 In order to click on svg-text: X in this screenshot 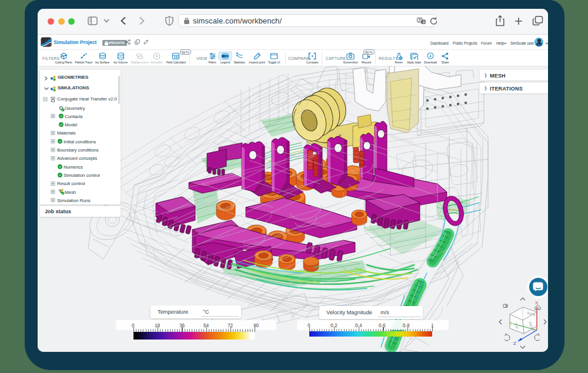, I will do `click(537, 303)`.